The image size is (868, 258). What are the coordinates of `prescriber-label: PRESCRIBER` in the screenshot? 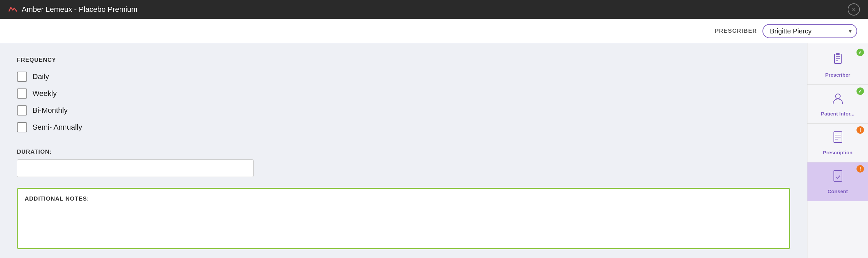 It's located at (736, 31).